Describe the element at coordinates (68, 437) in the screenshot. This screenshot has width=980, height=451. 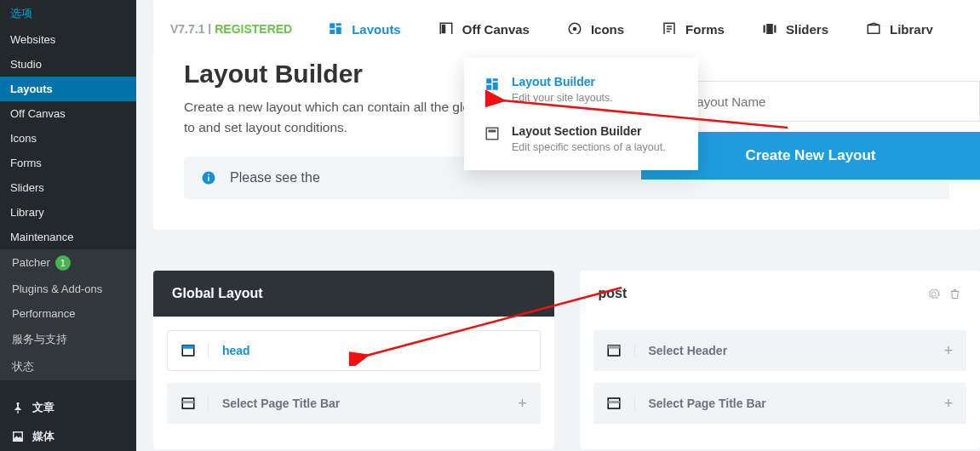
I see `sidebar-item-media: 媒体` at that location.